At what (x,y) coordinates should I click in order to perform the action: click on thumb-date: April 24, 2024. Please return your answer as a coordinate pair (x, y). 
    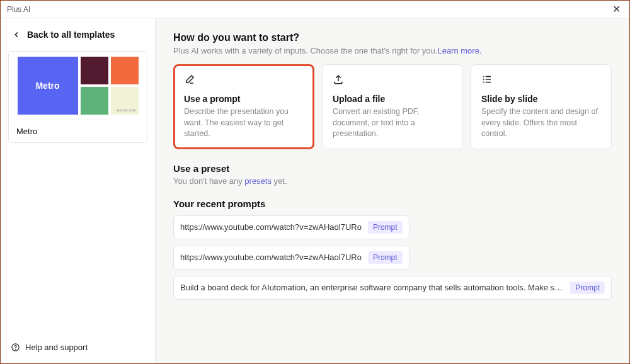
    Looking at the image, I should click on (125, 101).